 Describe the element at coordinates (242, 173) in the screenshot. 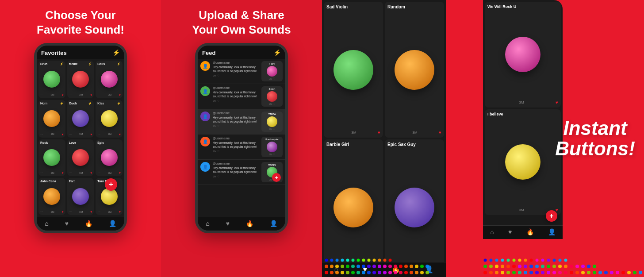

I see `feed-item-5: 👤 @username Hey community, look at this …` at that location.